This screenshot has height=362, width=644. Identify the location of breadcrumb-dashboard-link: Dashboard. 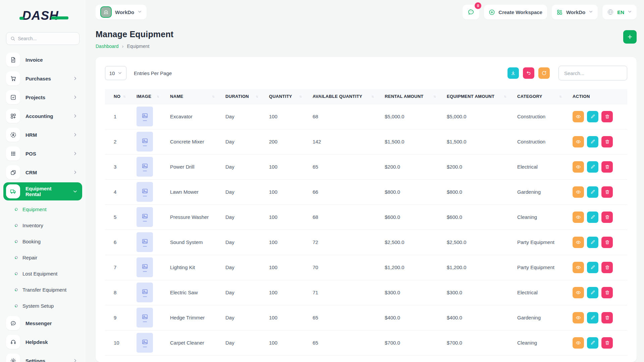
(107, 46).